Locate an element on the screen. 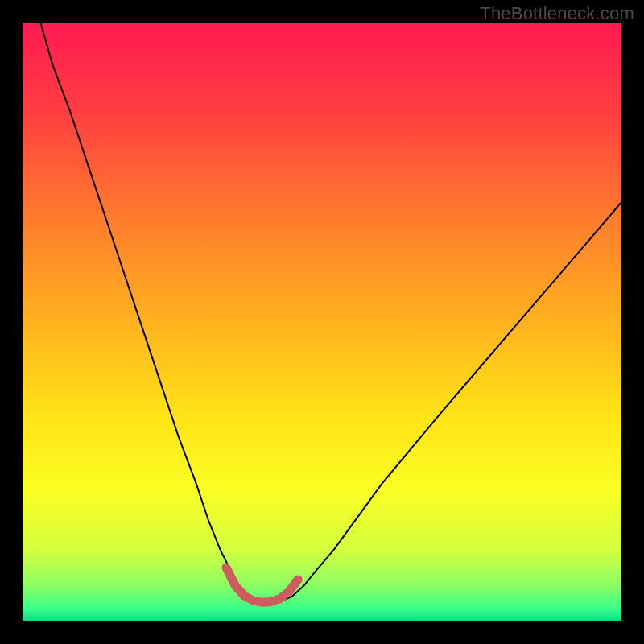 This screenshot has width=644, height=644. watermark-text: TheBottleneck.com is located at coordinates (557, 14).